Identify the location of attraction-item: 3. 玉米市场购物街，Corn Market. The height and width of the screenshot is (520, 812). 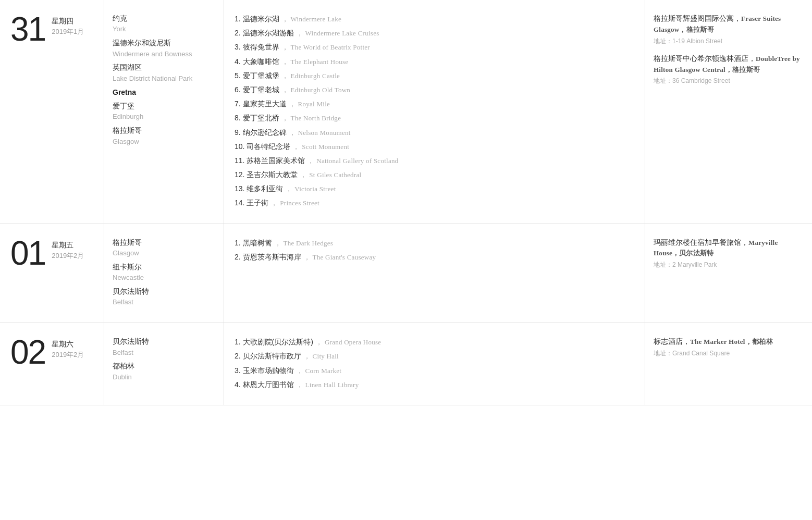
(435, 371).